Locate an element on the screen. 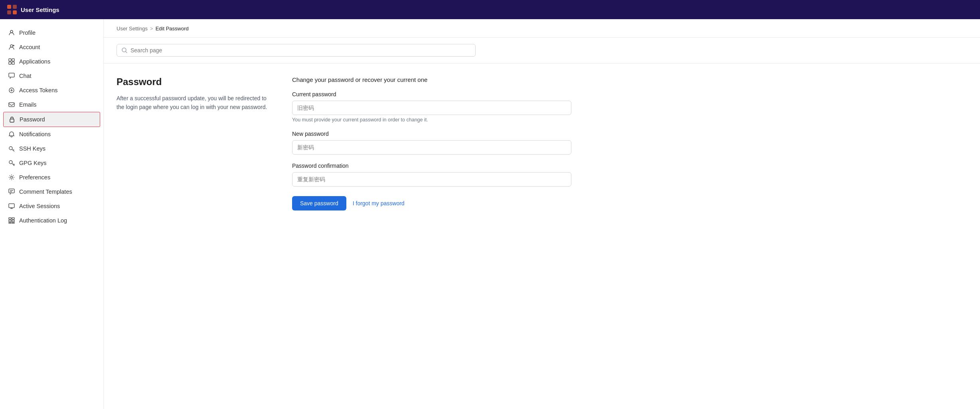 The height and width of the screenshot is (409, 980). topbar: User Settings is located at coordinates (490, 10).